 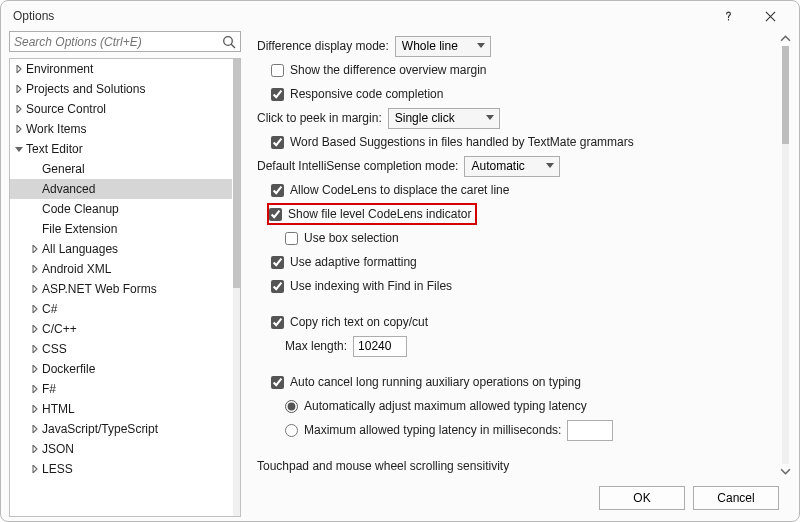 What do you see at coordinates (380, 214) in the screenshot?
I see `codelens-indicator-label: Show file level CodeLens indicator` at bounding box center [380, 214].